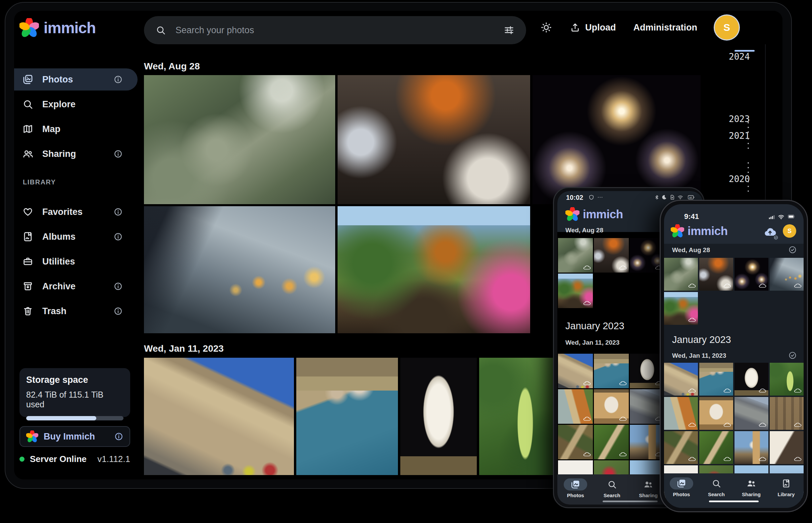  I want to click on photo-snowy-church, so click(751, 448).